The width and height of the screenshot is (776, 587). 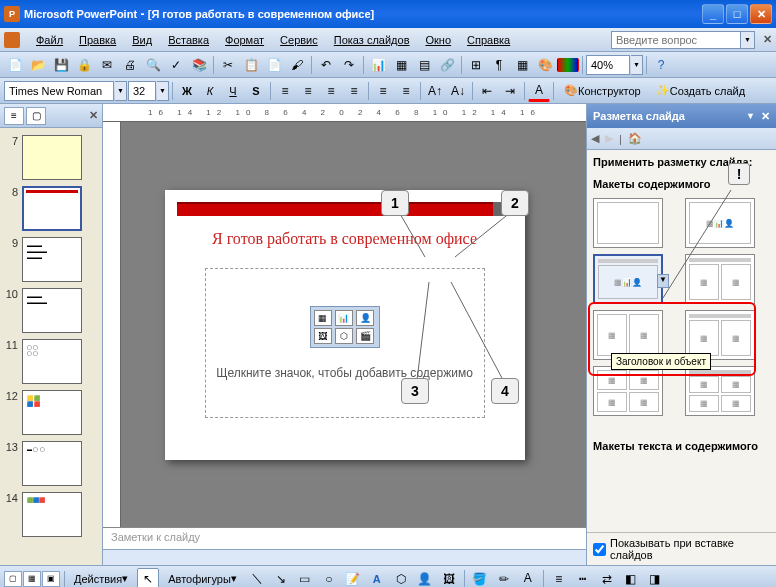 I want to click on sorter-view-button: ▦, so click(x=32, y=579).